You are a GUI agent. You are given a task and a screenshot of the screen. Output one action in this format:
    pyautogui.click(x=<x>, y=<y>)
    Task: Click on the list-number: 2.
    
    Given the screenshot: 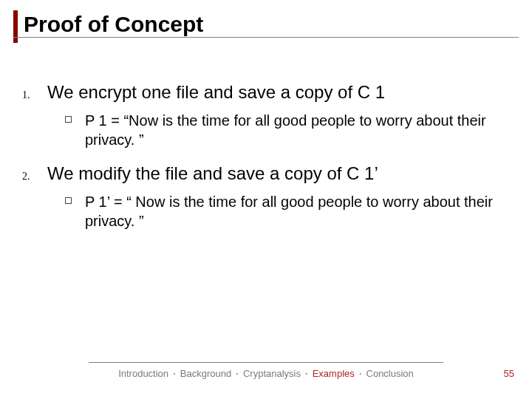 What is the action you would take?
    pyautogui.click(x=35, y=177)
    